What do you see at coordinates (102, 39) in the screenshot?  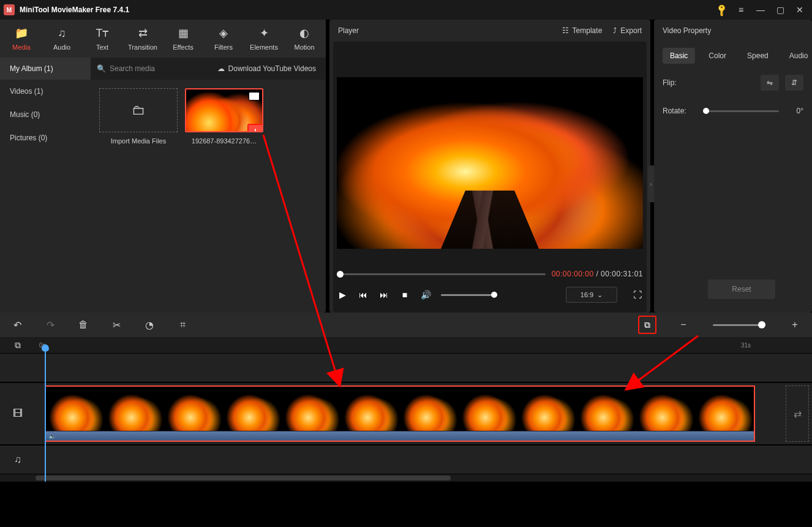 I see `tab-text: TᴛText` at bounding box center [102, 39].